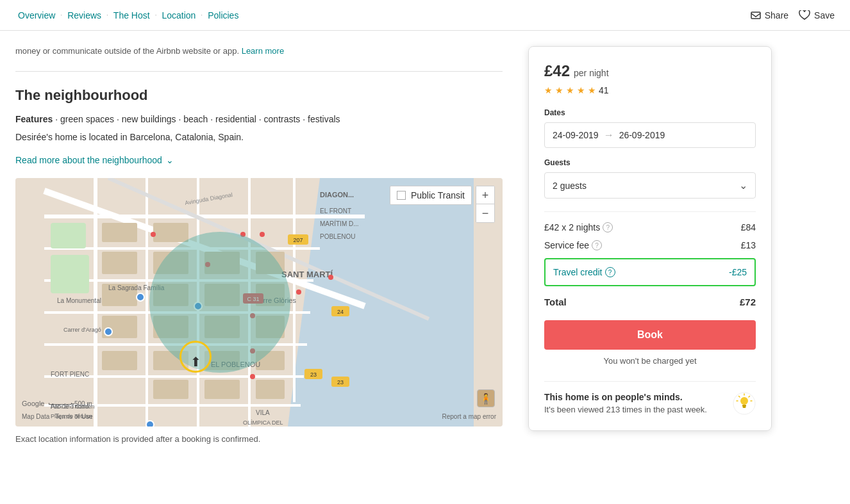  What do you see at coordinates (650, 335) in the screenshot?
I see `book-button: Book` at bounding box center [650, 335].